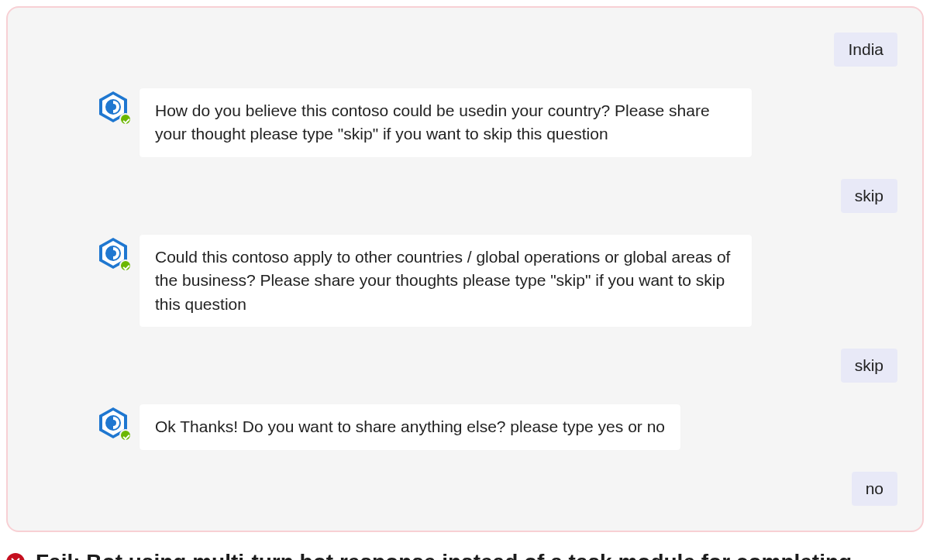  What do you see at coordinates (410, 427) in the screenshot?
I see `bot-message-bubble: Ok Thanks! Do you want to share anything…` at bounding box center [410, 427].